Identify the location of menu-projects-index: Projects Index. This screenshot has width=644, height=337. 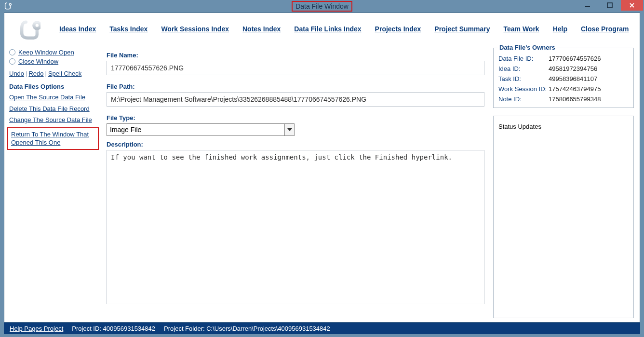
(398, 29).